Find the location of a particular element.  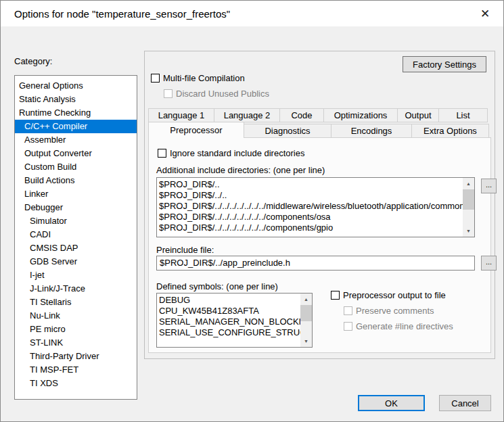

multi-file-compilation-checkbox: Multi-file Compilation is located at coordinates (198, 78).